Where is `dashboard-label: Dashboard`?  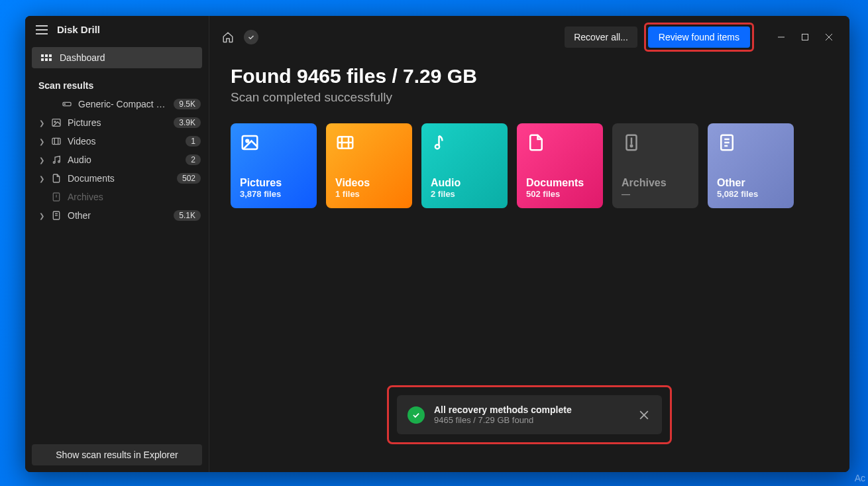
dashboard-label: Dashboard is located at coordinates (82, 58).